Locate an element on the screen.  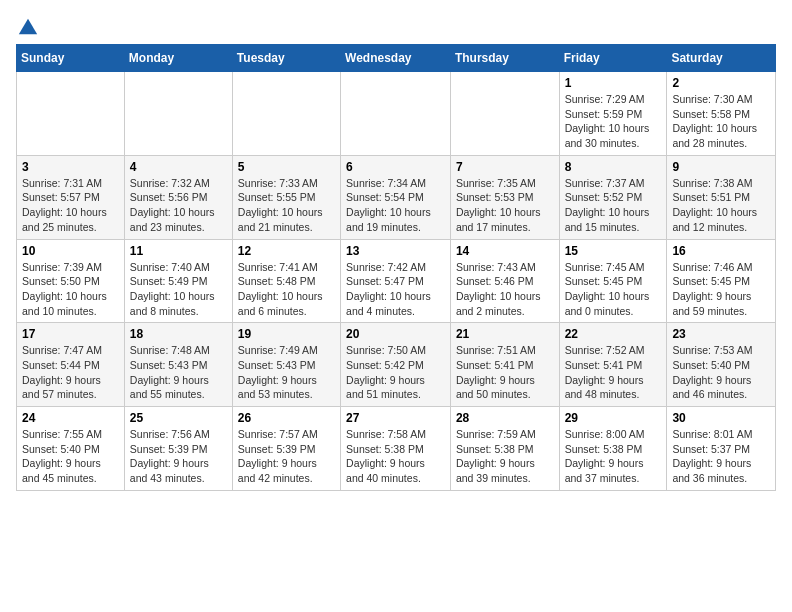
weekday-header-sunday: Sunday is located at coordinates (71, 58).